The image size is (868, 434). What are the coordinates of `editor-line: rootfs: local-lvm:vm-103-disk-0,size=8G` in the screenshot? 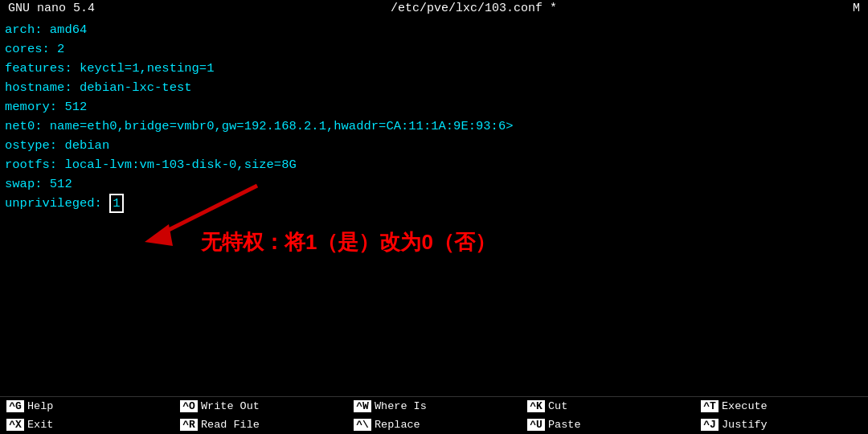 It's located at (434, 165).